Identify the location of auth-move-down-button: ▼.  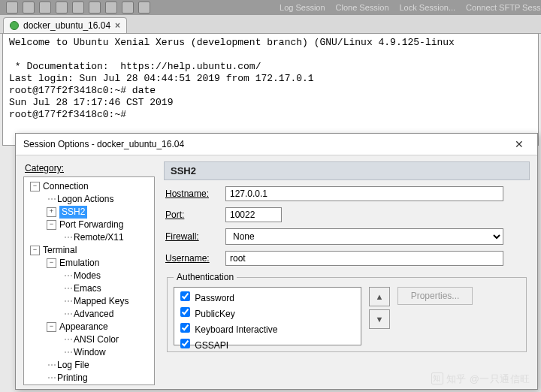
(379, 319).